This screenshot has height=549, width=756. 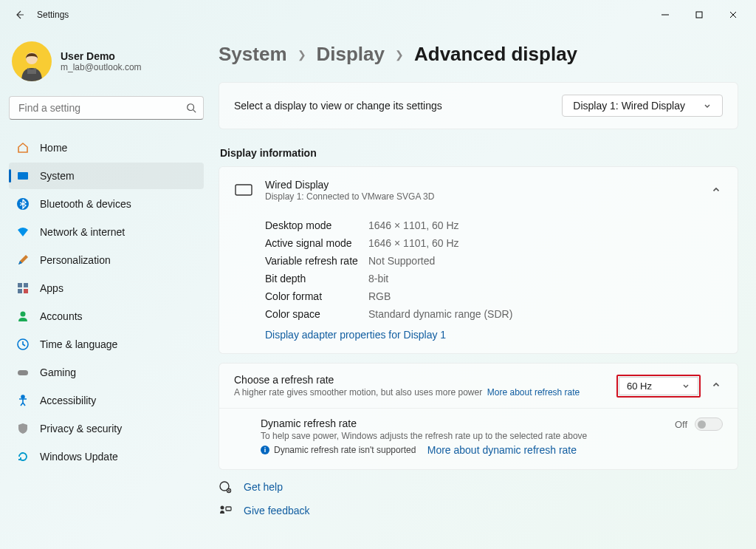 What do you see at coordinates (317, 296) in the screenshot?
I see `info-key: Color format` at bounding box center [317, 296].